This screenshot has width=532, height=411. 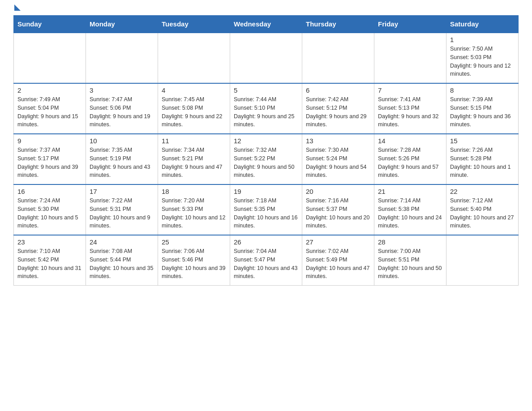 I want to click on day-info: Sunrise: 7:24 AM Sunset: 5:30 PM Dayligh…, so click(x=50, y=213).